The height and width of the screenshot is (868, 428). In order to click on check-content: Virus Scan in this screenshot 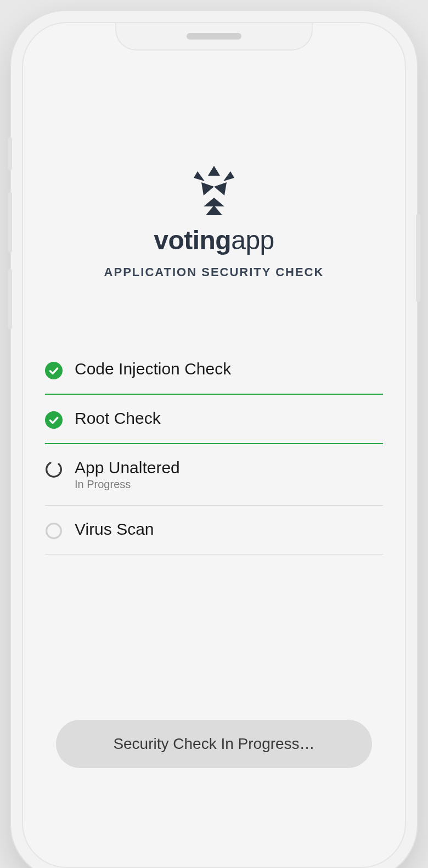, I will do `click(229, 529)`.